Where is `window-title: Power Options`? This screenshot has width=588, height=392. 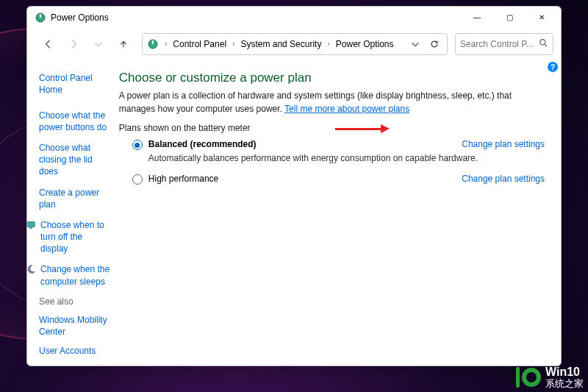 window-title: Power Options is located at coordinates (79, 18).